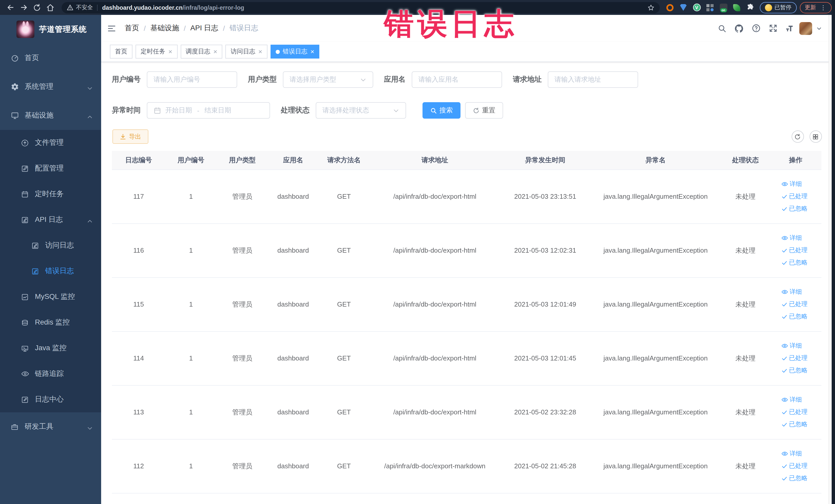  What do you see at coordinates (50, 168) in the screenshot?
I see `sidebar-item-4: 配置管理` at bounding box center [50, 168].